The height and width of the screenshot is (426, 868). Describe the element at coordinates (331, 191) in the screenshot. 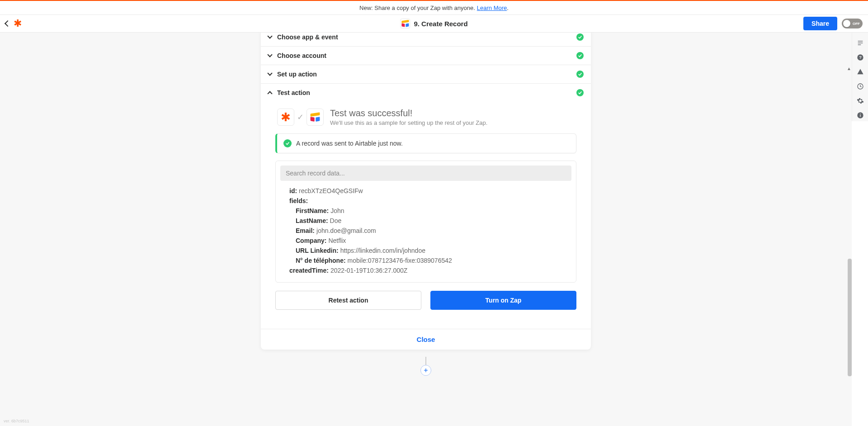

I see `field-val: recbXTzEO4QeGSIFw` at that location.